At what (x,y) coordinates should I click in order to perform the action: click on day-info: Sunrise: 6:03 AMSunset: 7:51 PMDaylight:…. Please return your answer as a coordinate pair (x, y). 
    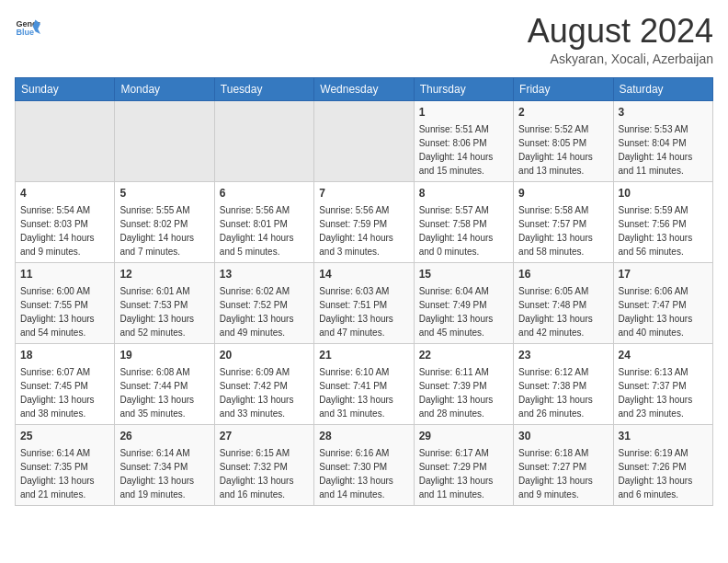
    Looking at the image, I should click on (364, 312).